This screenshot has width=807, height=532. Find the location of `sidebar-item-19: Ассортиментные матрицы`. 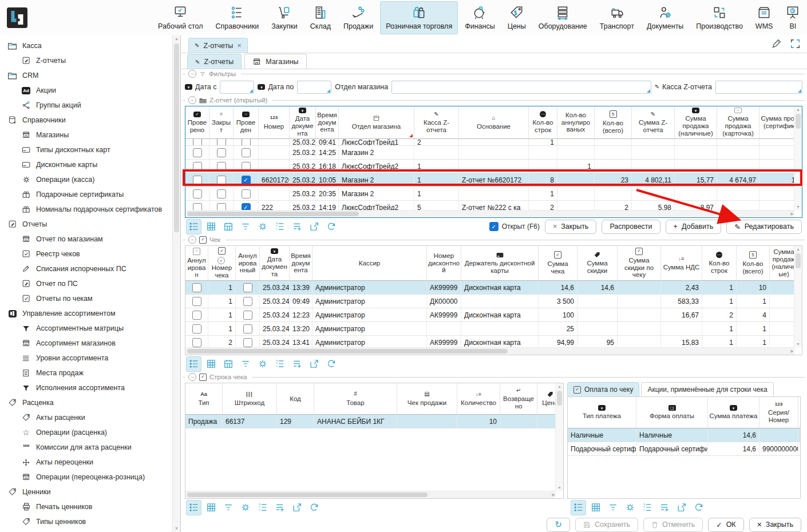

sidebar-item-19: Ассортиментные матрицы is located at coordinates (90, 328).